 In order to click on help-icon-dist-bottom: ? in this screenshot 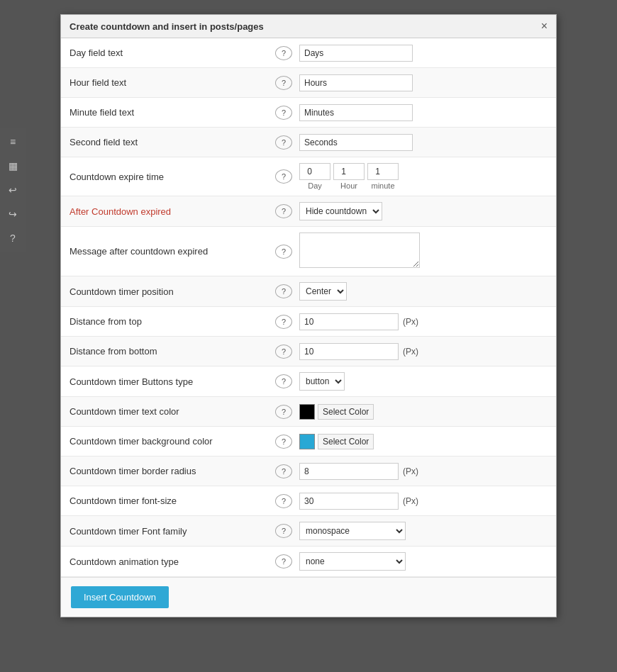, I will do `click(284, 352)`.